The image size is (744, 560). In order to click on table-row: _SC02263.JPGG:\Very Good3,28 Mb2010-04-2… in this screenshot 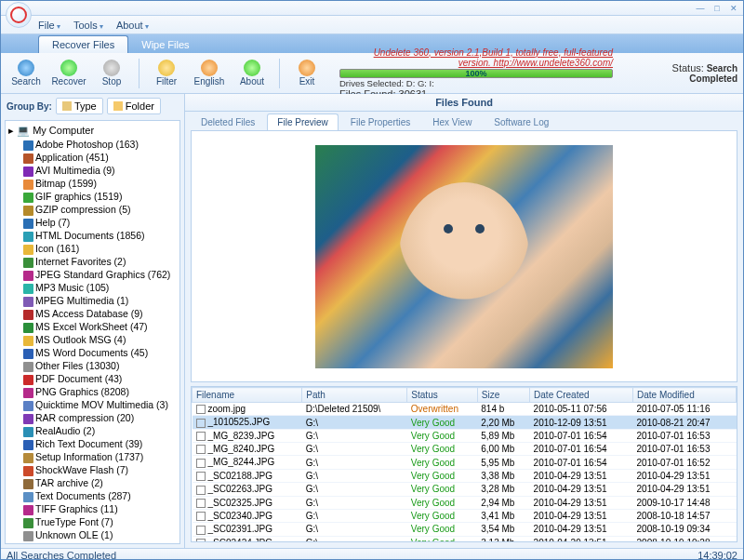, I will do `click(465, 489)`.